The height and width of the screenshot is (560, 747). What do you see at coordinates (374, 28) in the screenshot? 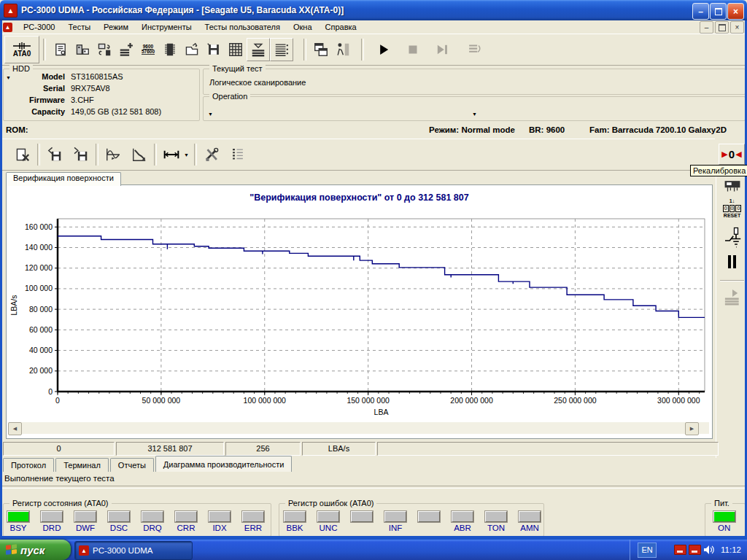
I see `menu-bar: ▲ PC-3000 Тесты Режим Инструменты Тесты …` at bounding box center [374, 28].